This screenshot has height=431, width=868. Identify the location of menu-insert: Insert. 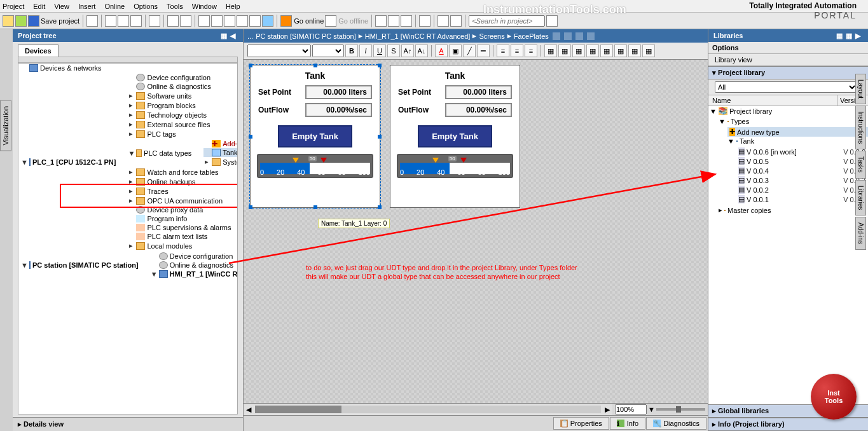
(87, 6).